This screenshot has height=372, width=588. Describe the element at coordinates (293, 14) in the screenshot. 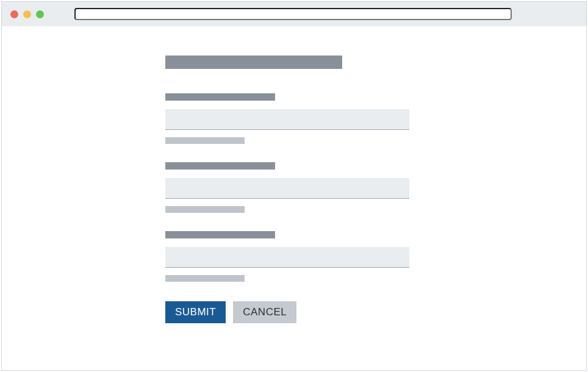

I see `address-bar` at that location.